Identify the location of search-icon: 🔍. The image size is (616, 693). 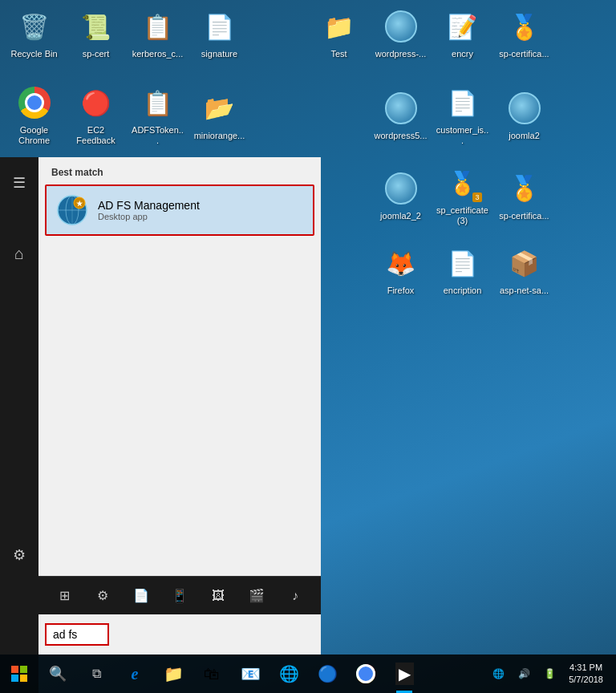
(58, 674).